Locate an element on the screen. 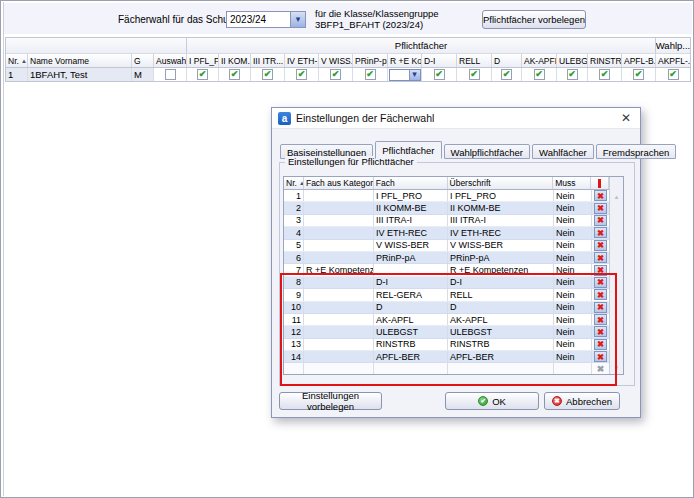  main-column-header: ULEBGST is located at coordinates (572, 60).